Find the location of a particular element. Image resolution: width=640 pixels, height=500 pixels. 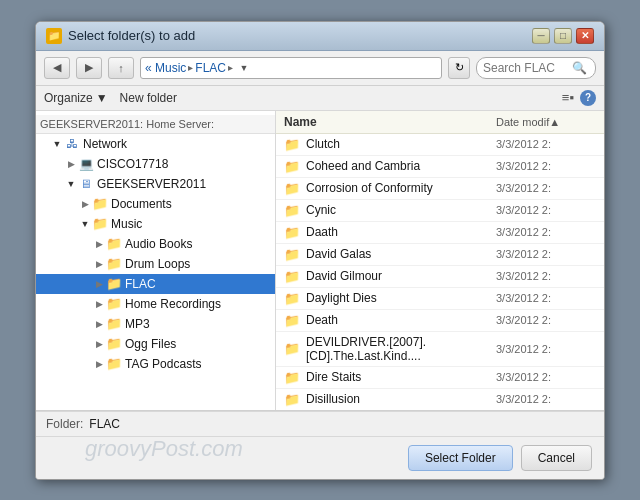

organize-button: Organize ▼ is located at coordinates (76, 98).